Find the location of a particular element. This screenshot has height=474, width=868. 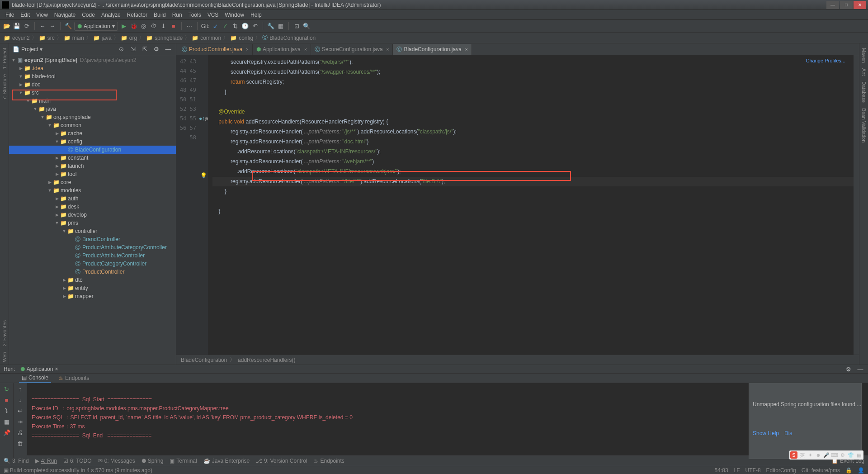

tree-item: ⒸProductCategoryController is located at coordinates (92, 264).